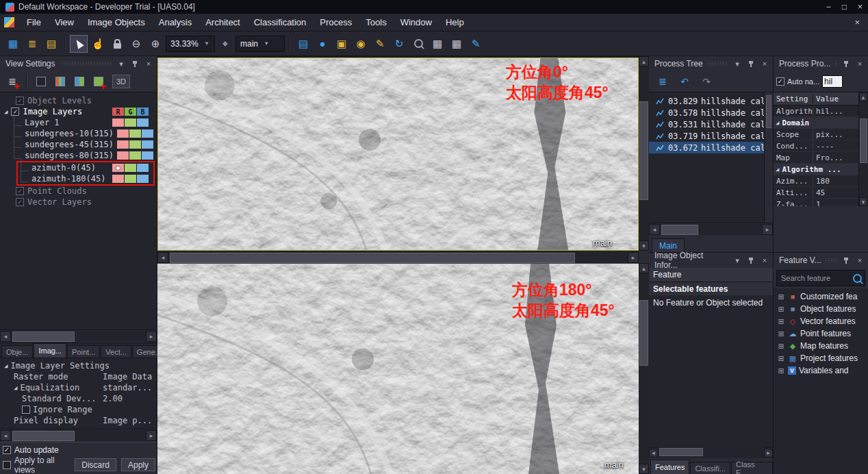 This screenshot has width=868, height=474. What do you see at coordinates (116, 22) in the screenshot?
I see `menu-image-objects: Image Objects` at bounding box center [116, 22].